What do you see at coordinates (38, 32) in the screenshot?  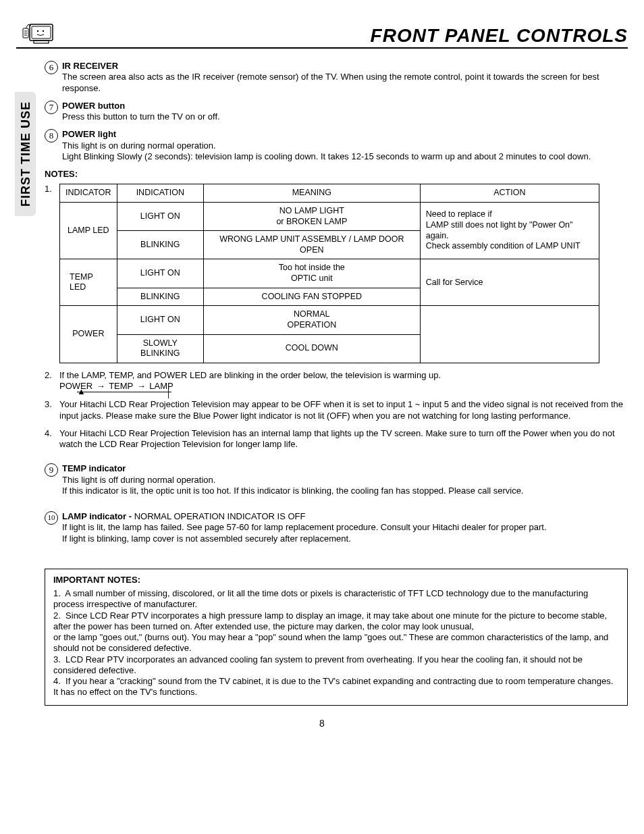 I see `tv-icon` at bounding box center [38, 32].